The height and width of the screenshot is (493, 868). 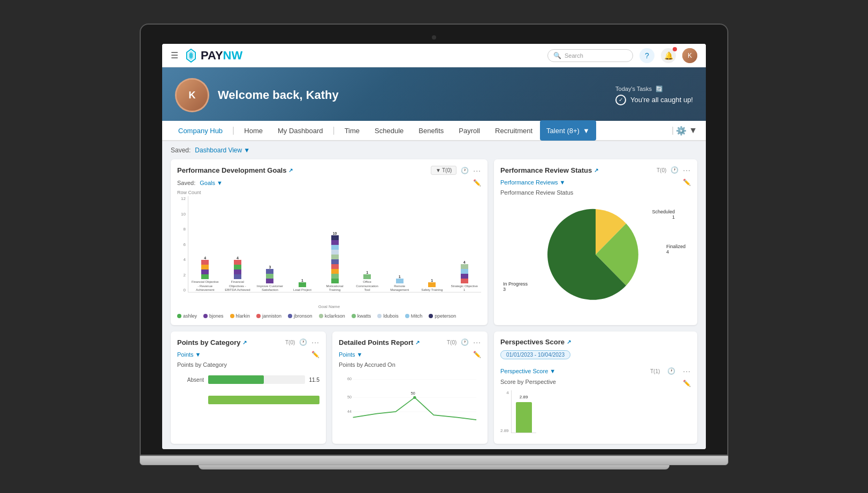 What do you see at coordinates (535, 355) in the screenshot?
I see `persp-date-filter: 01/01/2023 - 10/04/2023` at bounding box center [535, 355].